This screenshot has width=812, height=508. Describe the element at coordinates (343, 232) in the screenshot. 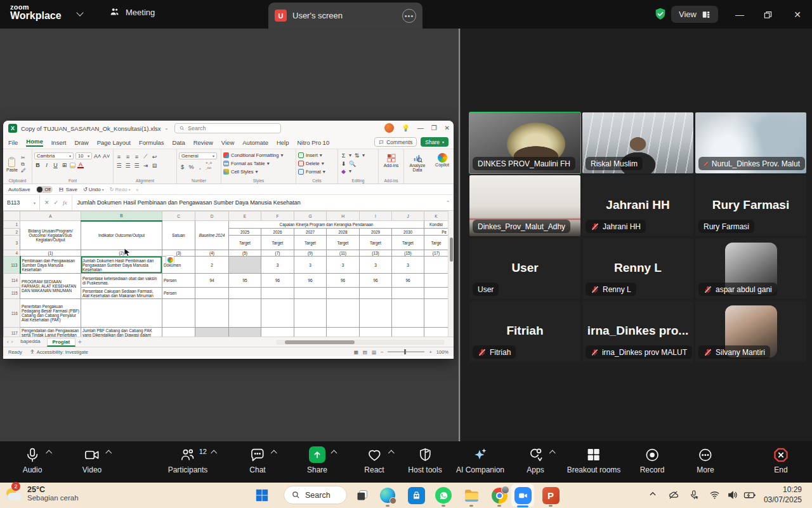

I see `cell: 2028` at that location.